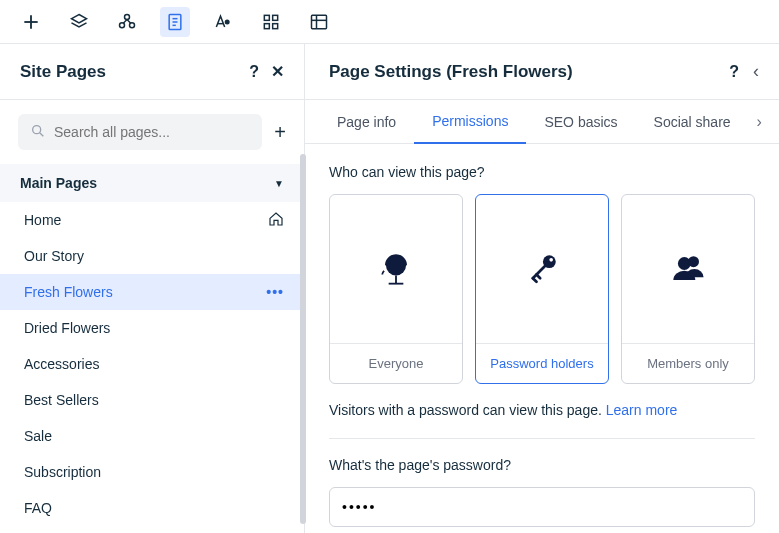  Describe the element at coordinates (152, 400) in the screenshot. I see `page-item-best-sellers: Best Sellers` at that location.